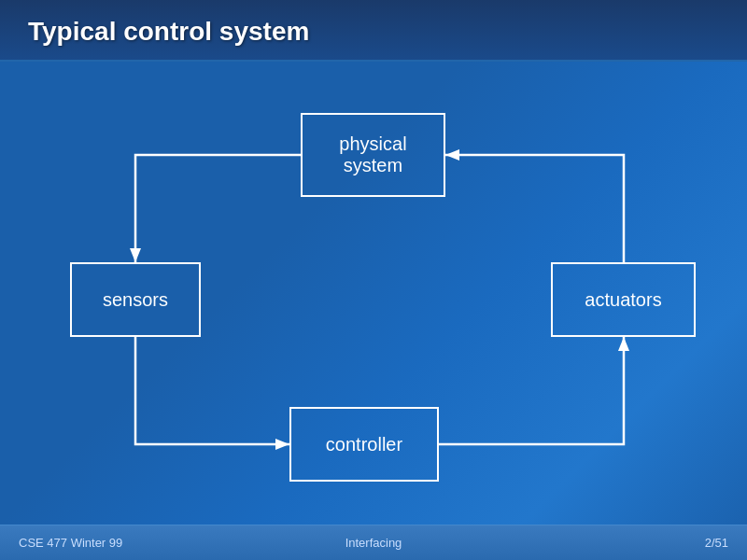  Describe the element at coordinates (373, 155) in the screenshot. I see `physical-label: physical system` at that location.